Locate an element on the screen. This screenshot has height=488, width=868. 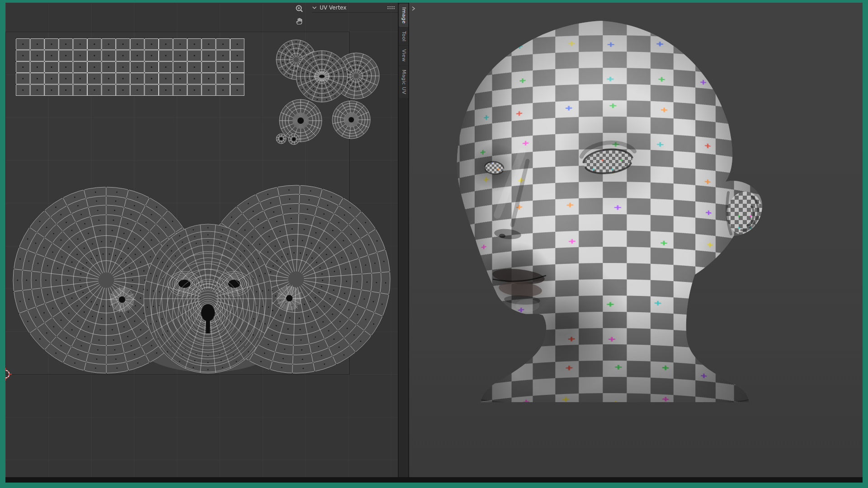
tab-image-label: Image is located at coordinates (404, 15).